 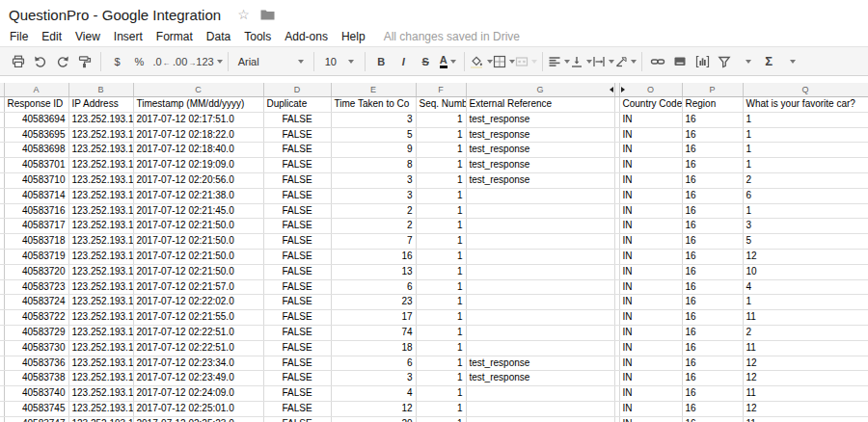 What do you see at coordinates (199, 363) in the screenshot?
I see `cell: 2017-07-12 02:23:34.0` at bounding box center [199, 363].